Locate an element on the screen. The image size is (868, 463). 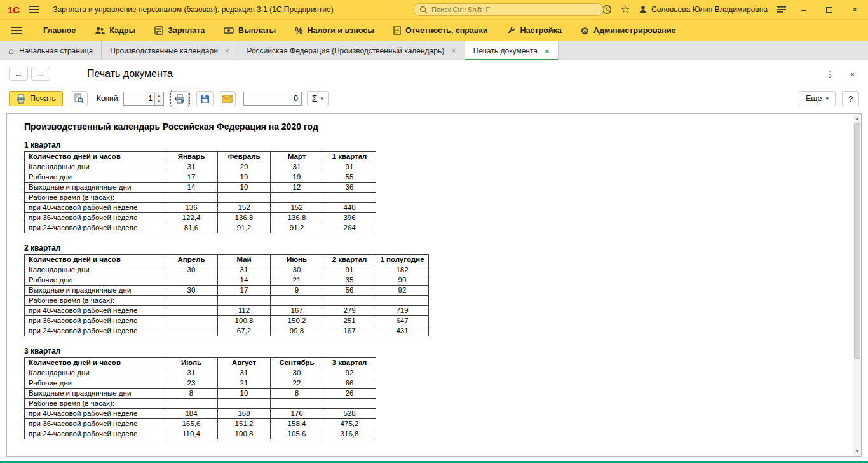
calendar-table: Количество дней и часовАпрельМайИюнь2 кв… is located at coordinates (226, 295).